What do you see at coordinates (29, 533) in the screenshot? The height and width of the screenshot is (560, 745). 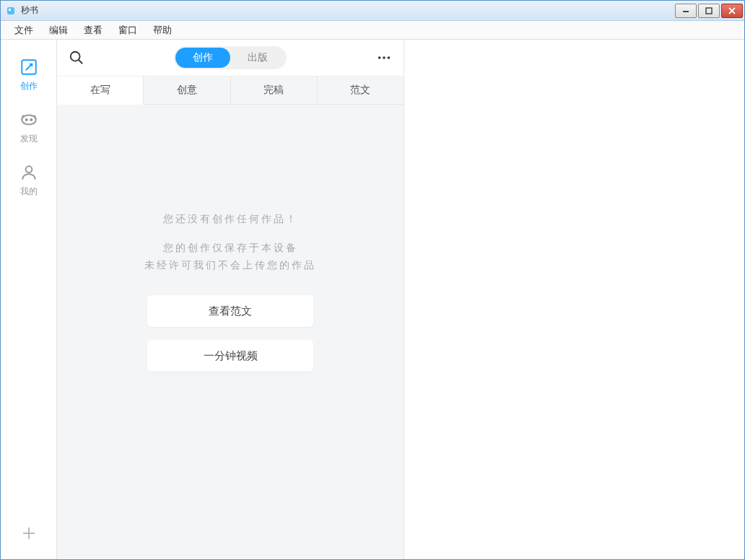 I see `add-button` at bounding box center [29, 533].